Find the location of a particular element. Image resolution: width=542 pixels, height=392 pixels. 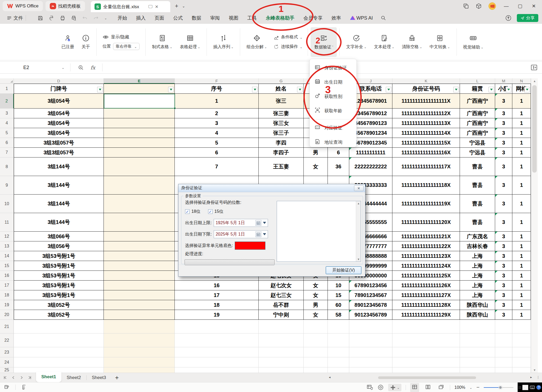

cell-J21 is located at coordinates (371, 327).